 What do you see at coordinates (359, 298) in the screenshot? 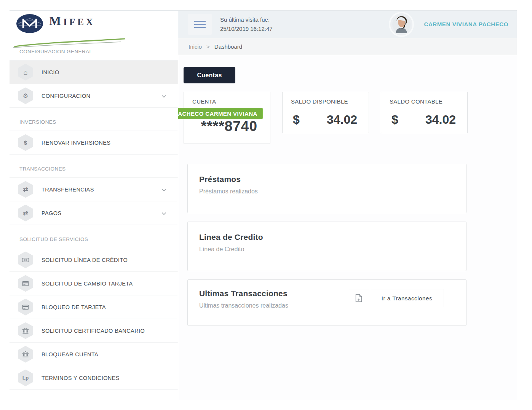
I see `file-plus-icon` at bounding box center [359, 298].